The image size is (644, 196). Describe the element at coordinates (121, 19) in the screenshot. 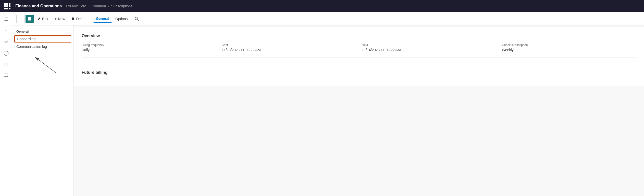

I see `tab-options: Options` at that location.